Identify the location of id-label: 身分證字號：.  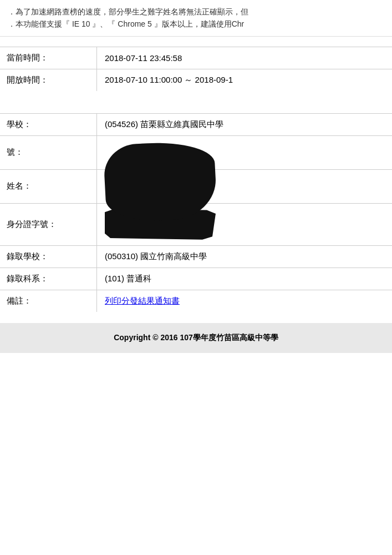
(49, 224).